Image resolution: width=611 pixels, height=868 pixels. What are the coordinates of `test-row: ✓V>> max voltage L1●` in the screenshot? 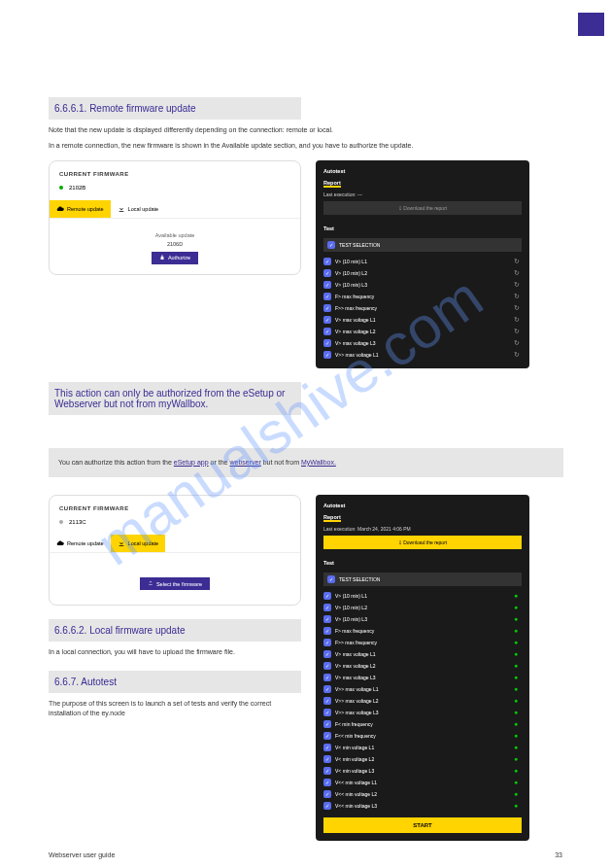 It's located at (423, 689).